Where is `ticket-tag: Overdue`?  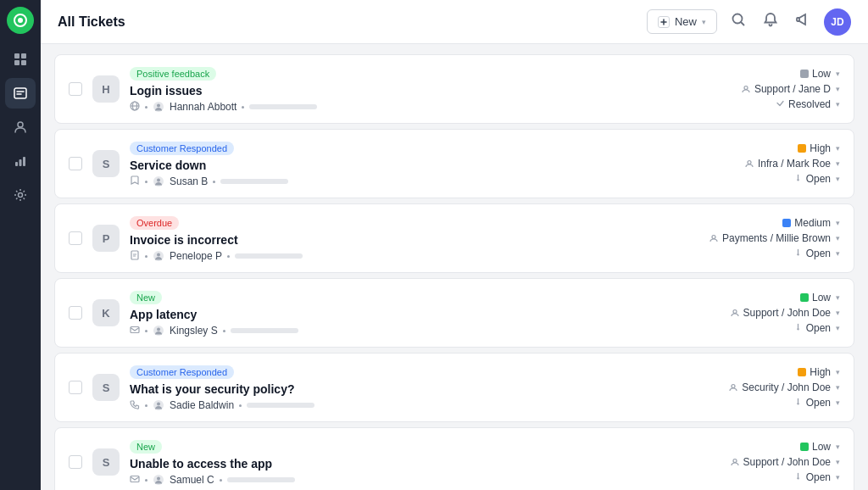 ticket-tag: Overdue is located at coordinates (154, 223).